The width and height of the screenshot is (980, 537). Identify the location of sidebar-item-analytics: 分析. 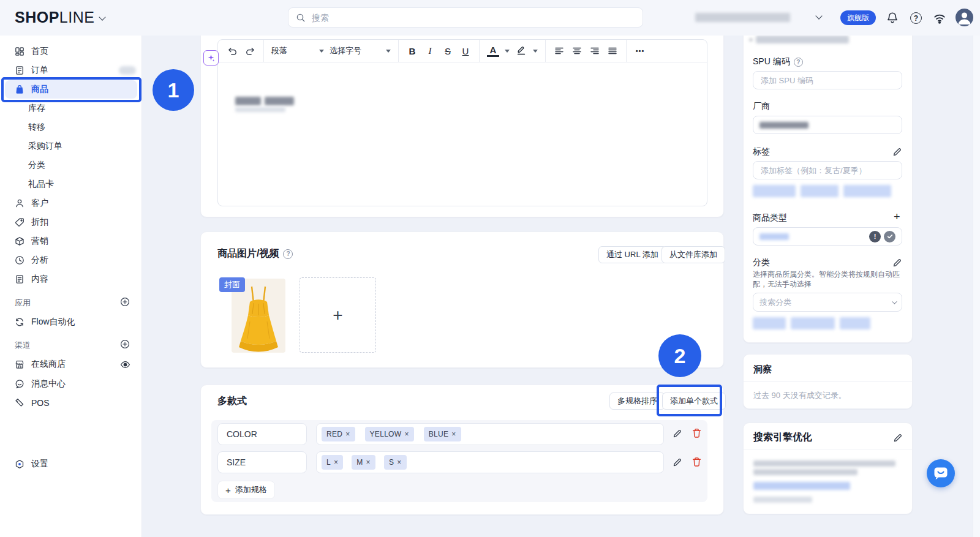
(71, 260).